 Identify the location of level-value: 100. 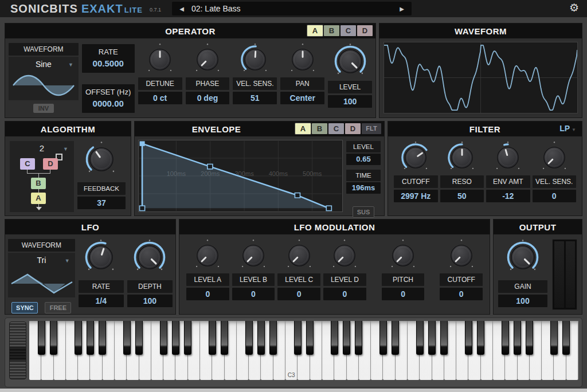
(350, 101).